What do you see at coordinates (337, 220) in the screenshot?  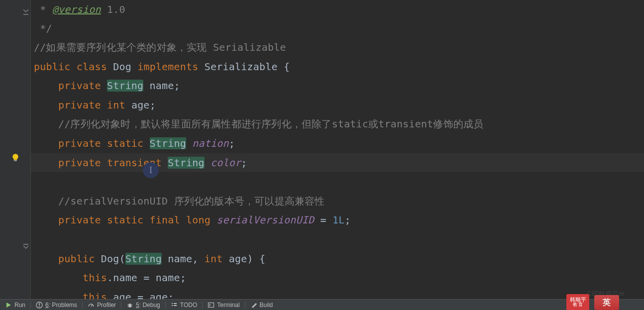 I see `code-line: private static final long serialVersionU…` at bounding box center [337, 220].